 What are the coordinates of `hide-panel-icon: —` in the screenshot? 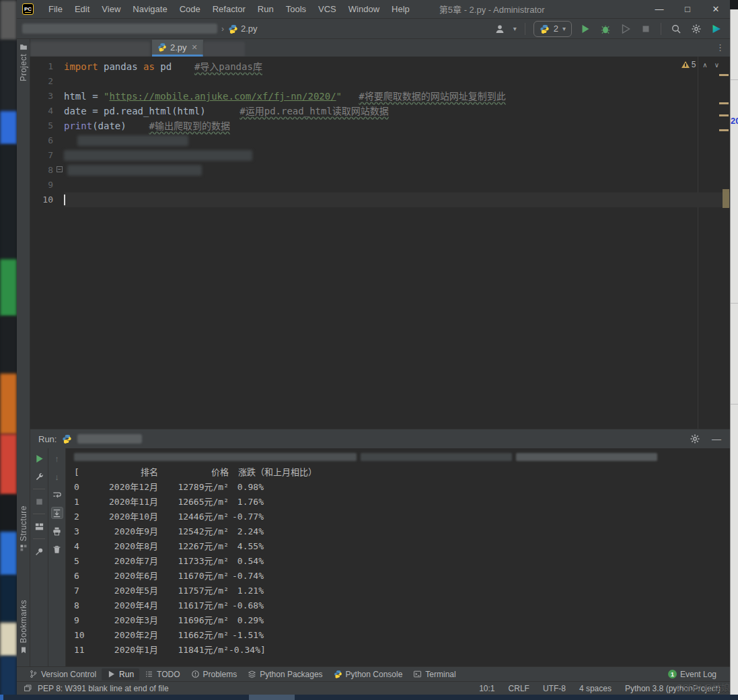 It's located at (716, 439).